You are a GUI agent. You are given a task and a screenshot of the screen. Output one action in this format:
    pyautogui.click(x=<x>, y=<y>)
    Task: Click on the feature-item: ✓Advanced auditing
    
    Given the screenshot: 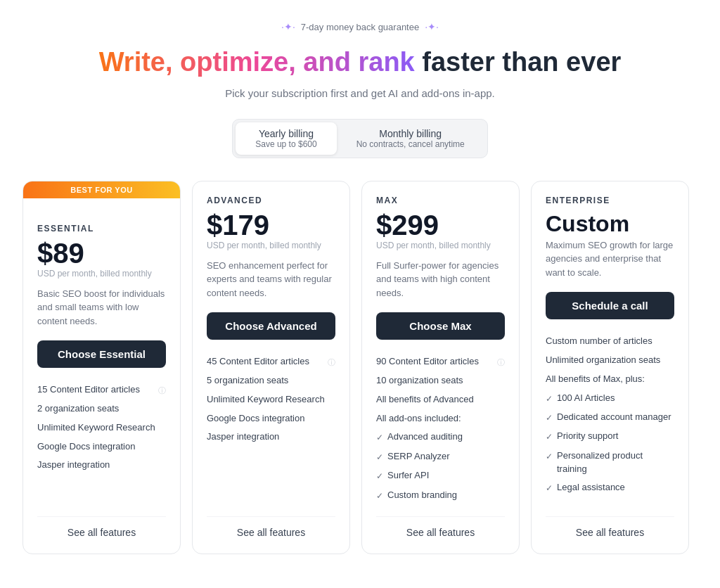 What is the action you would take?
    pyautogui.click(x=440, y=437)
    